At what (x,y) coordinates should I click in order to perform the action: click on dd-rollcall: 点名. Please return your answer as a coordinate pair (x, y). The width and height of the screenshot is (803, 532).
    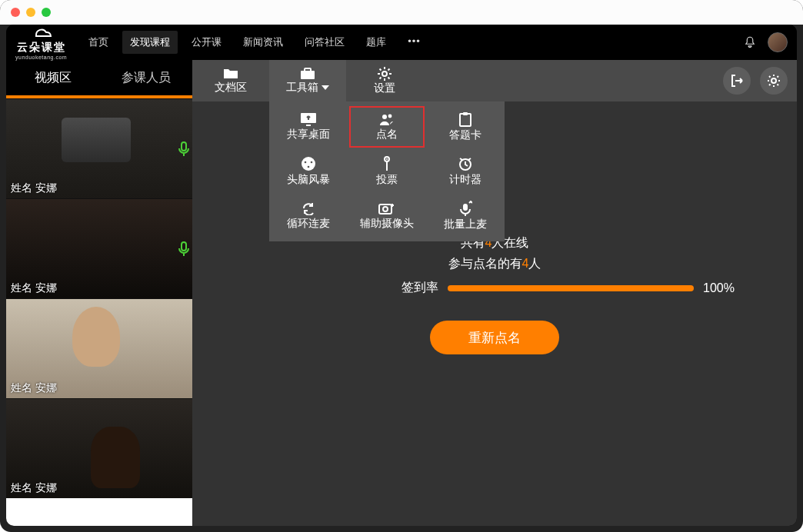
    Looking at the image, I should click on (387, 127).